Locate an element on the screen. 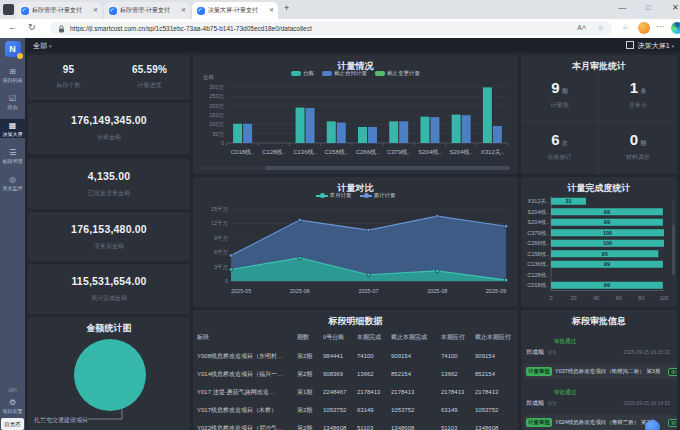 The height and width of the screenshot is (430, 680). favorite-star-icon: ☆ is located at coordinates (601, 28).